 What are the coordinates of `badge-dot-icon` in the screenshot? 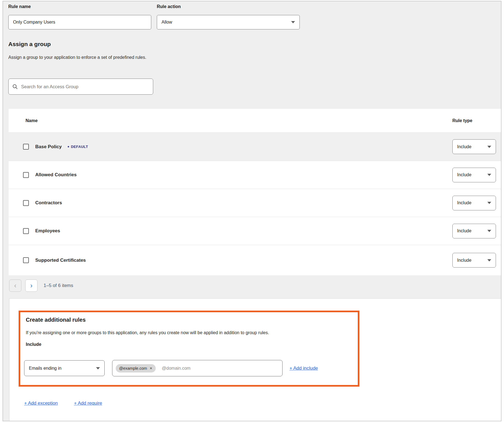 It's located at (68, 147).